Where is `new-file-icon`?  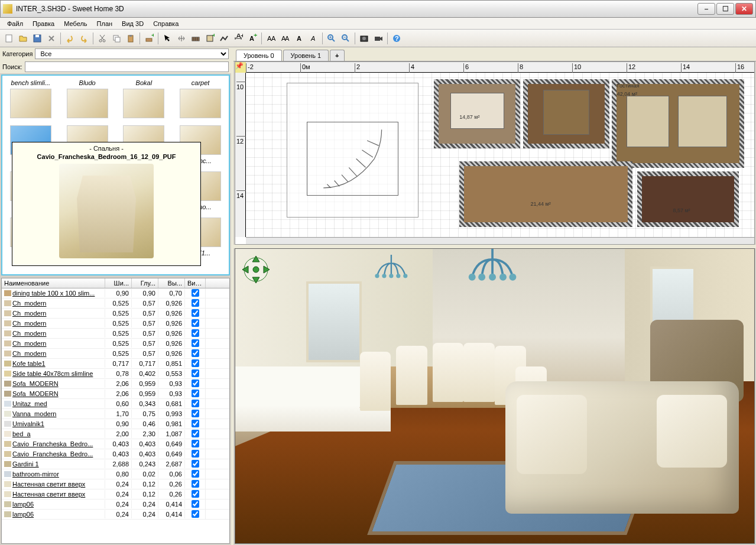 new-file-icon is located at coordinates (9, 38).